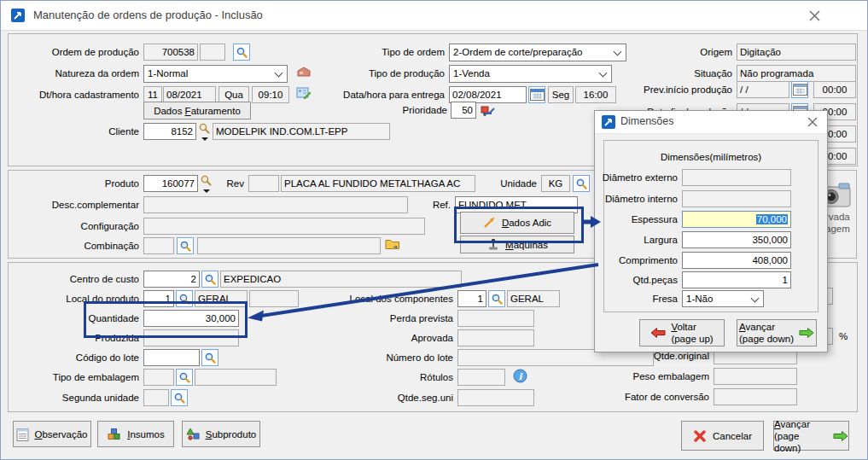 The image size is (868, 460). What do you see at coordinates (531, 73) in the screenshot?
I see `tipo-producao-select: 1-Venda` at bounding box center [531, 73].